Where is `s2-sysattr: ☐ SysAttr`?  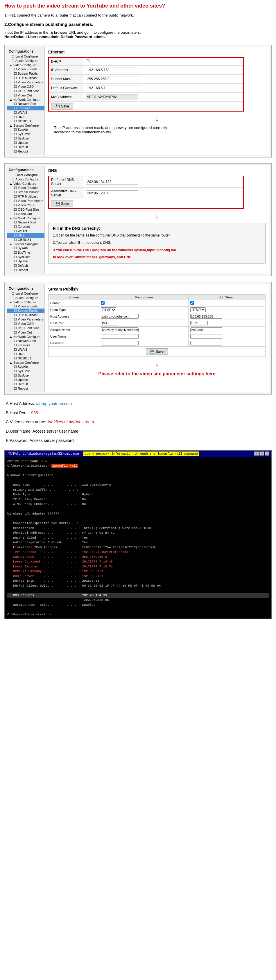
s2-sysattr: ☐ SysAttr is located at coordinates (26, 248).